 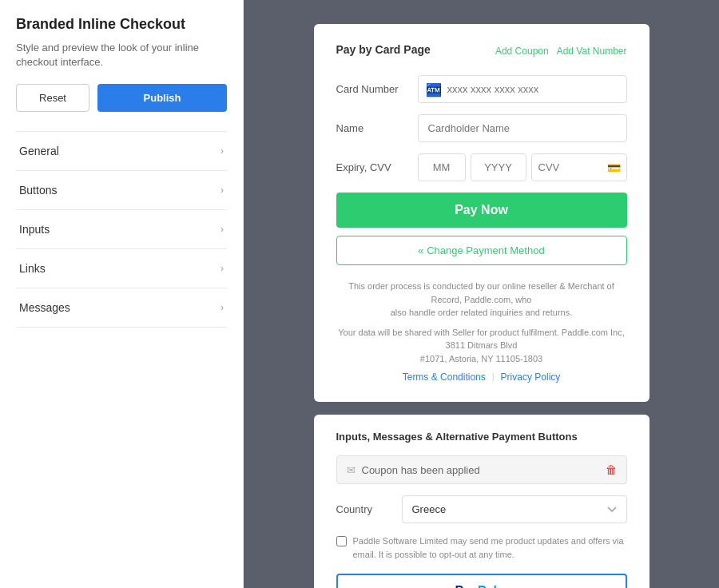 What do you see at coordinates (482, 581) in the screenshot?
I see `paypal-button: PayPal »` at bounding box center [482, 581].